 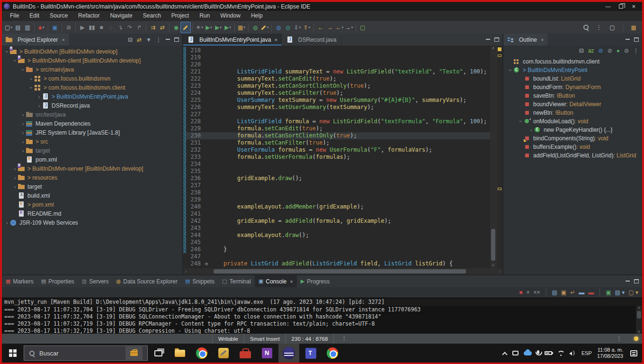 What do you see at coordinates (573, 121) in the screenshot?
I see `outline-item: ›onModuleLoad() : void` at bounding box center [573, 121].